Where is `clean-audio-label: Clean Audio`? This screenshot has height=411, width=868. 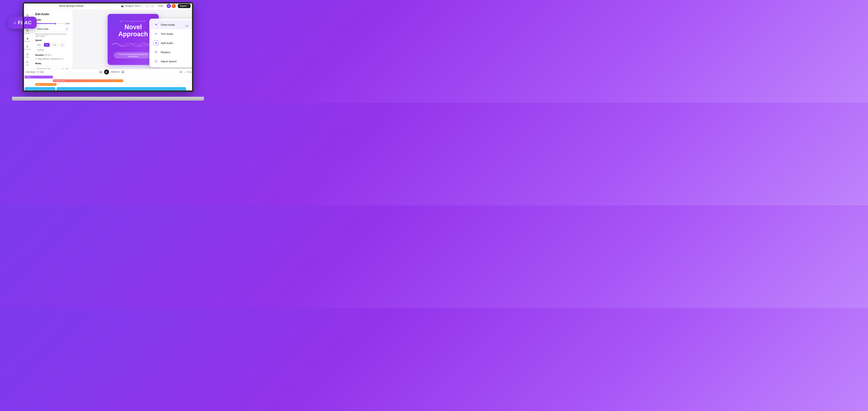
clean-audio-label: Clean Audio is located at coordinates (43, 29).